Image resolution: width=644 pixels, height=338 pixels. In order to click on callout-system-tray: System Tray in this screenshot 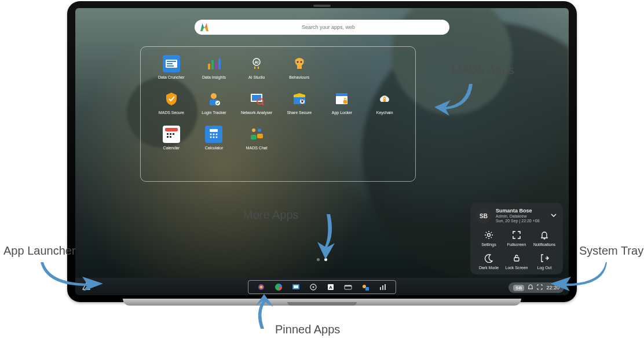, I will do `click(612, 251)`.